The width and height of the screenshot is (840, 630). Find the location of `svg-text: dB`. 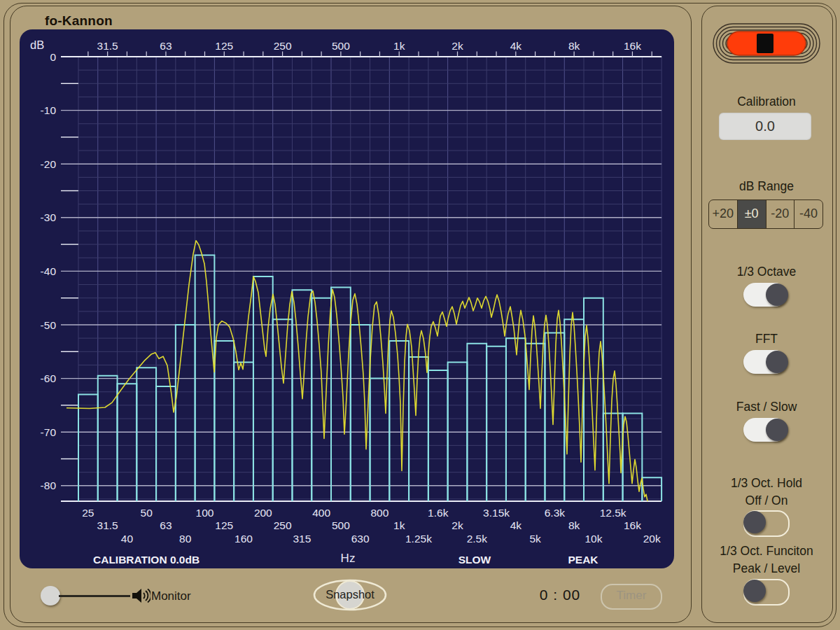

svg-text: dB is located at coordinates (37, 45).